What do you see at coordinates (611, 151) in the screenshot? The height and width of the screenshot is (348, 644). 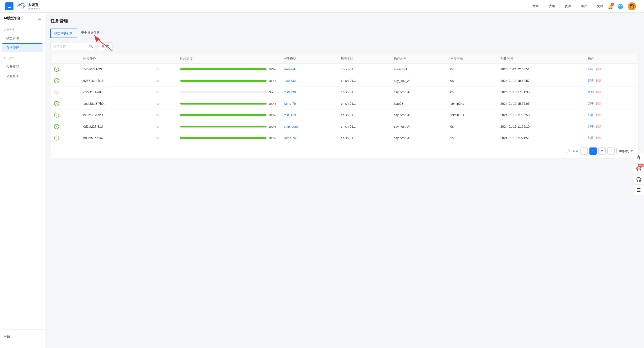 I see `pagination-next: ›` at bounding box center [611, 151].